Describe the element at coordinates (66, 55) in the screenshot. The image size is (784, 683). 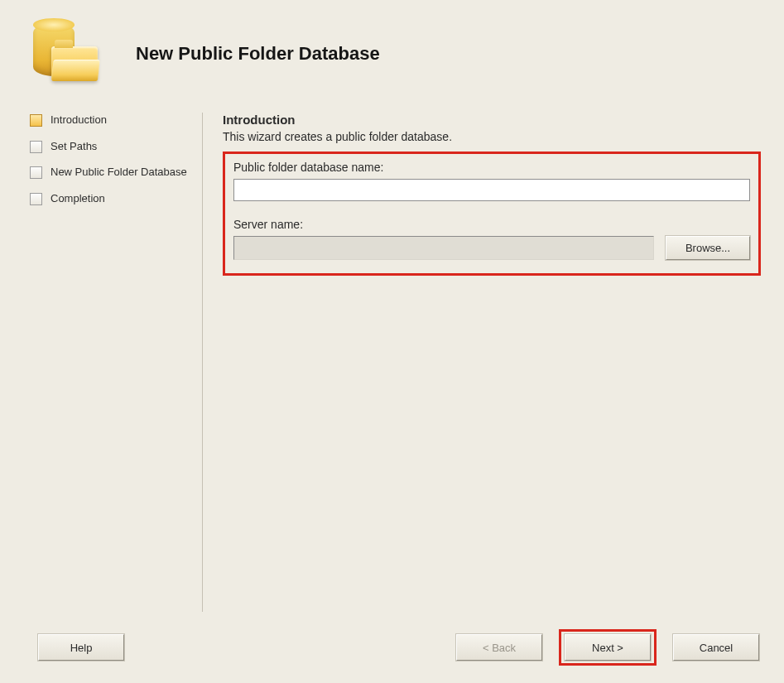
I see `public-folder-database-icon` at that location.